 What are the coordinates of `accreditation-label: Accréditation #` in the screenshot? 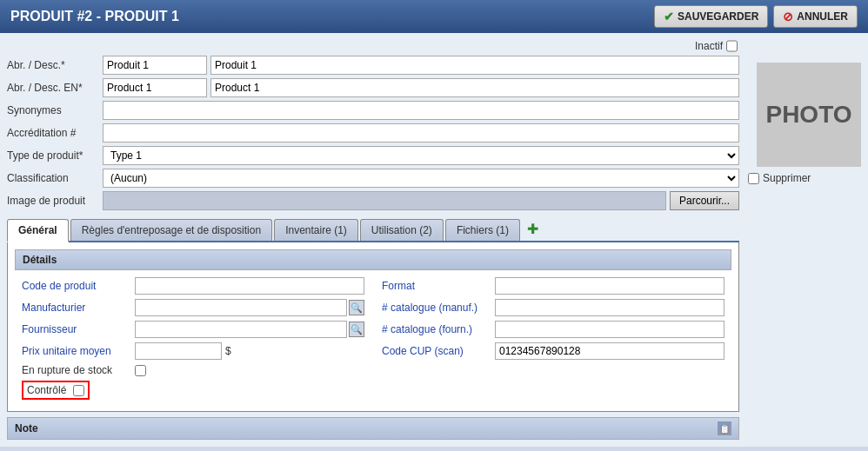 It's located at (55, 133).